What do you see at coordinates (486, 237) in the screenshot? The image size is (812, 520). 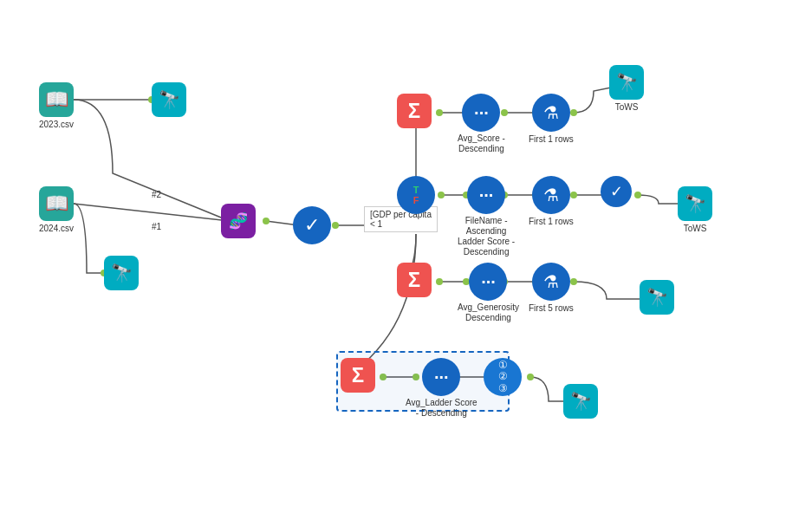 I see `node-sort2-label: FileName -AscendingLadder Score -Descend…` at bounding box center [486, 237].